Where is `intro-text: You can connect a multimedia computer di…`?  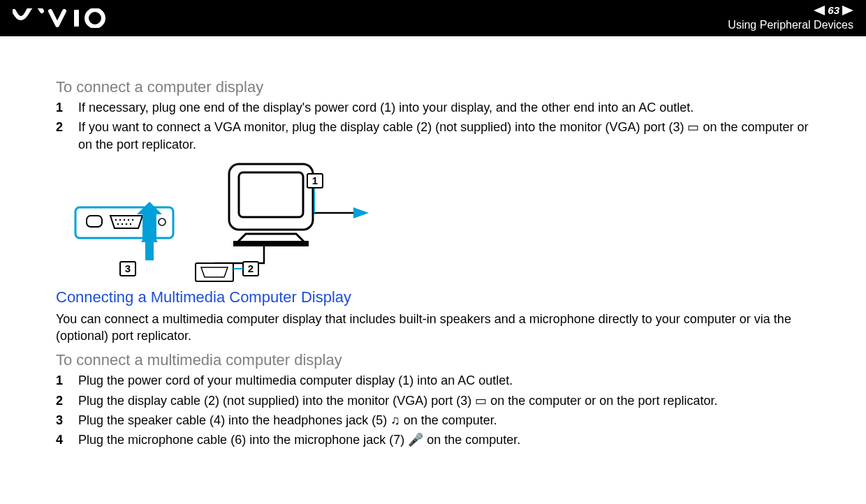
intro-text: You can connect a multimedia computer di… is located at coordinates (433, 328).